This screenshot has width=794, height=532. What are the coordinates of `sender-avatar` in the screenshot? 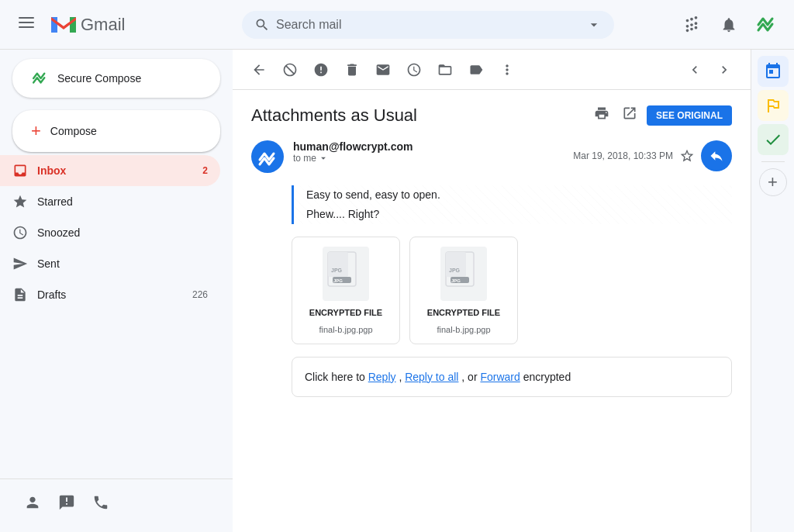 It's located at (268, 157).